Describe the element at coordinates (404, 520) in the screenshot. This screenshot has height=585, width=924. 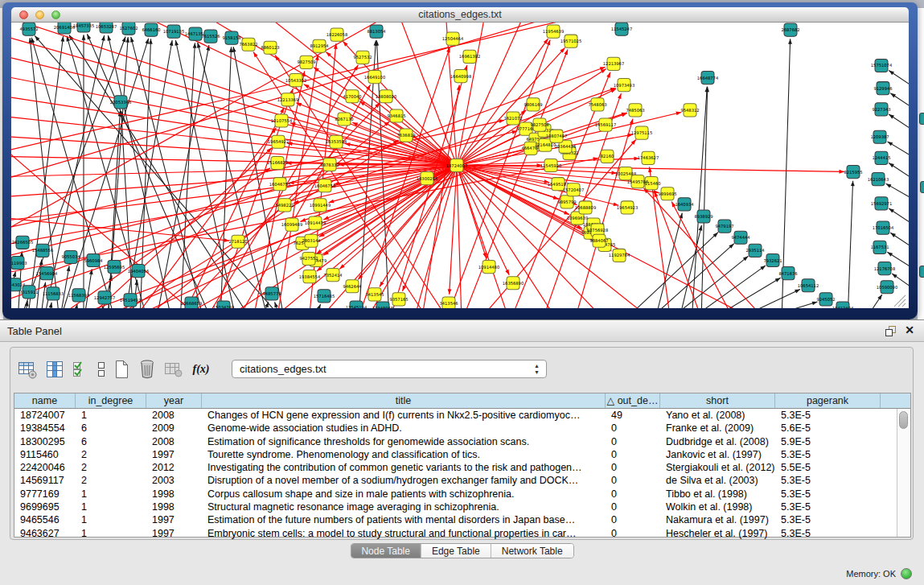
I see `table-cell: Estimation of the future numbers of pati…` at that location.